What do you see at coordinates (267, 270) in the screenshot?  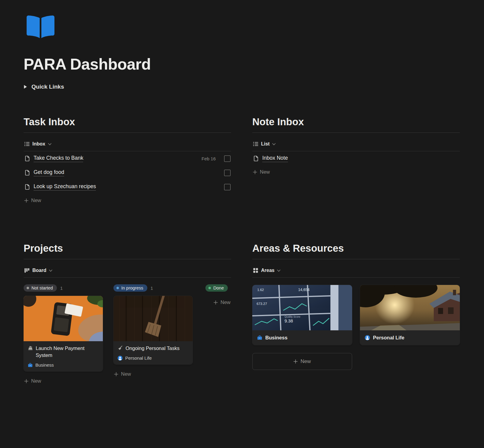 I see `view-tab-areas: Areas` at bounding box center [267, 270].